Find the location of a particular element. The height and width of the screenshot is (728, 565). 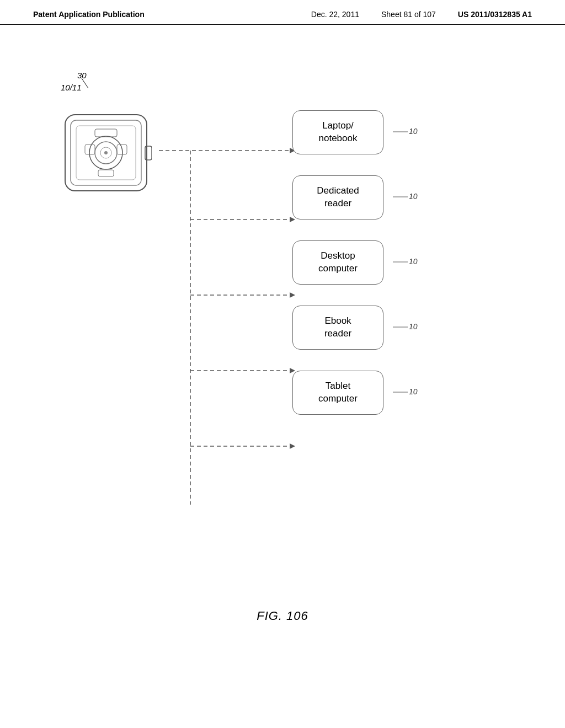

header-sheet: Sheet 81 of 107 is located at coordinates (408, 14).